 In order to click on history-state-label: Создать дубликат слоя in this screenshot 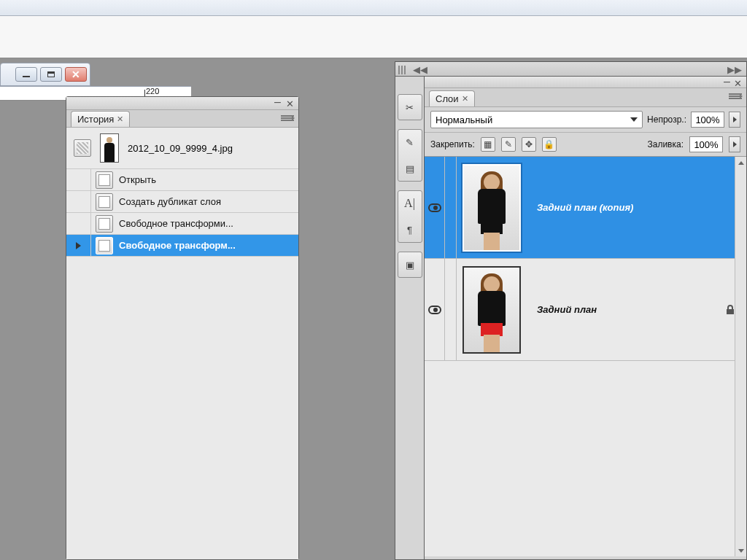, I will do `click(170, 201)`.